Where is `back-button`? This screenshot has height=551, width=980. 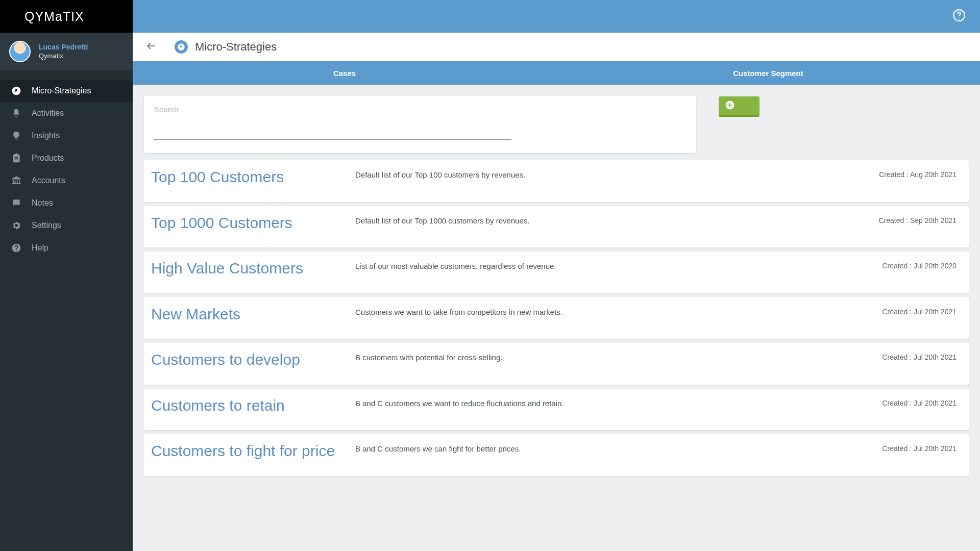
back-button is located at coordinates (151, 47).